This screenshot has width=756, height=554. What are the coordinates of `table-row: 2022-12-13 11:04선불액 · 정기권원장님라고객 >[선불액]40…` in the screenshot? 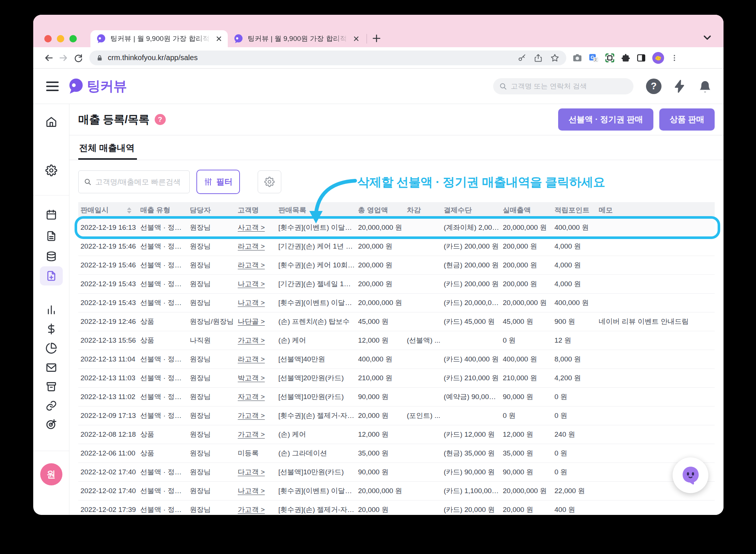 It's located at (396, 359).